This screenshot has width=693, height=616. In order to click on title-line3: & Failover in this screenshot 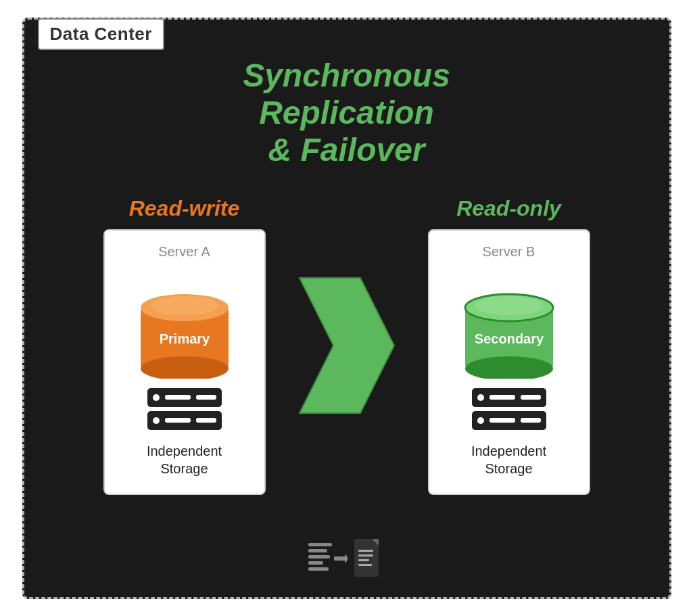, I will do `click(346, 150)`.